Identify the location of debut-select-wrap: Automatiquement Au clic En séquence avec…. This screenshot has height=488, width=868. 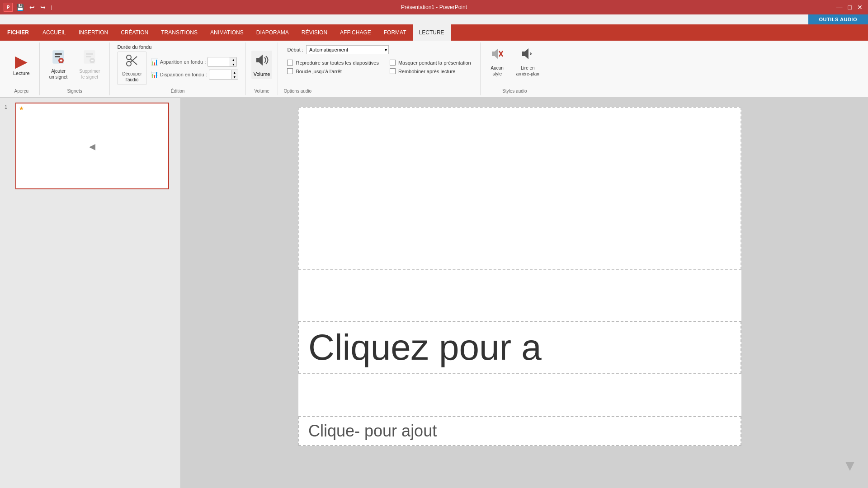
(347, 50).